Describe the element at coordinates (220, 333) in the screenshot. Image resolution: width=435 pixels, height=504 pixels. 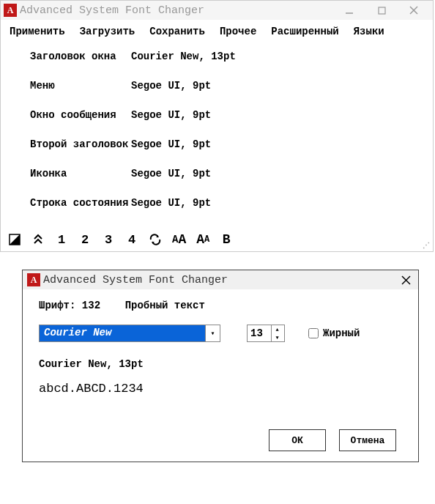
I see `dialog-controls: Courier New ▾ ▲ ▼ Жирный` at that location.